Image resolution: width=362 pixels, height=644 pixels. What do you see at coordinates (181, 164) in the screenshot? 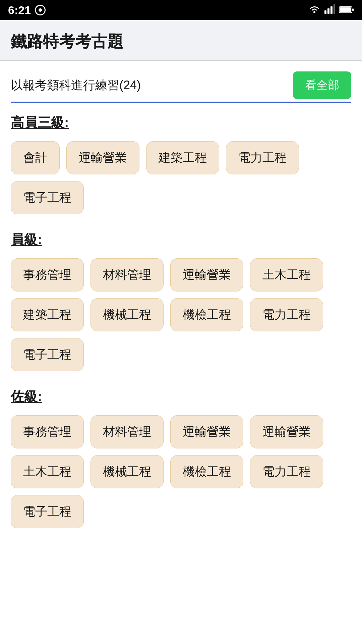
I see `category-senior-level-3: 高員三級: 會計 運輸營業 建築工程 電力工程 電子工程` at bounding box center [181, 164].